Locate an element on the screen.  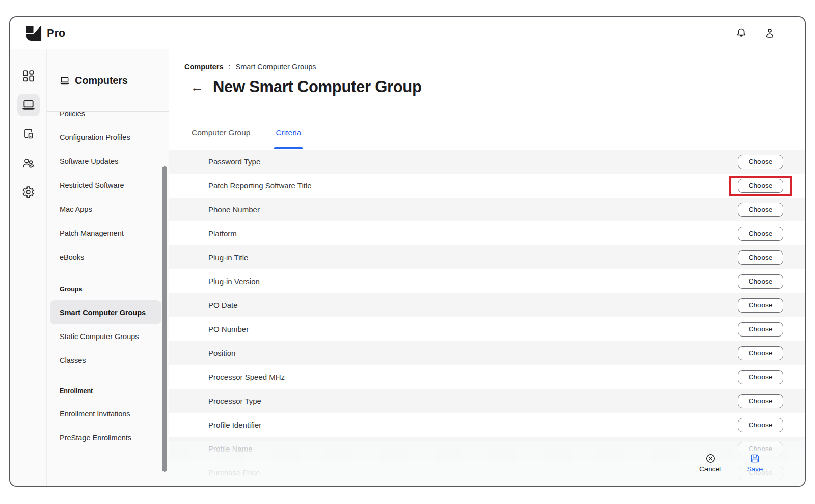
sidebar-item-label: Groups is located at coordinates (71, 289).